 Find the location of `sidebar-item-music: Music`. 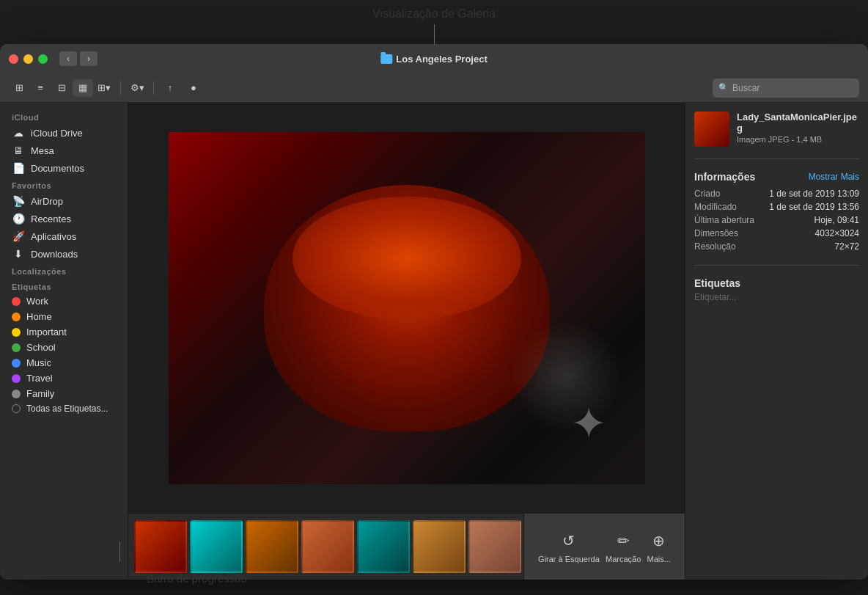

sidebar-item-music: Music is located at coordinates (64, 362).